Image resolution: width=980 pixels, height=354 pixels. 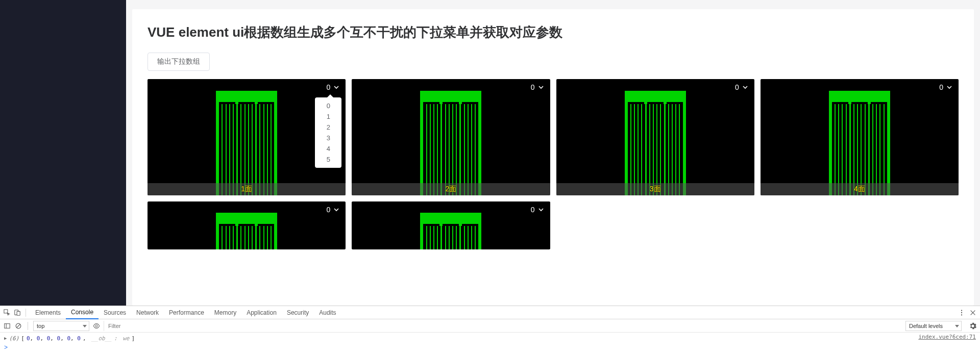 I want to click on tile-footer: 2面, so click(x=451, y=189).